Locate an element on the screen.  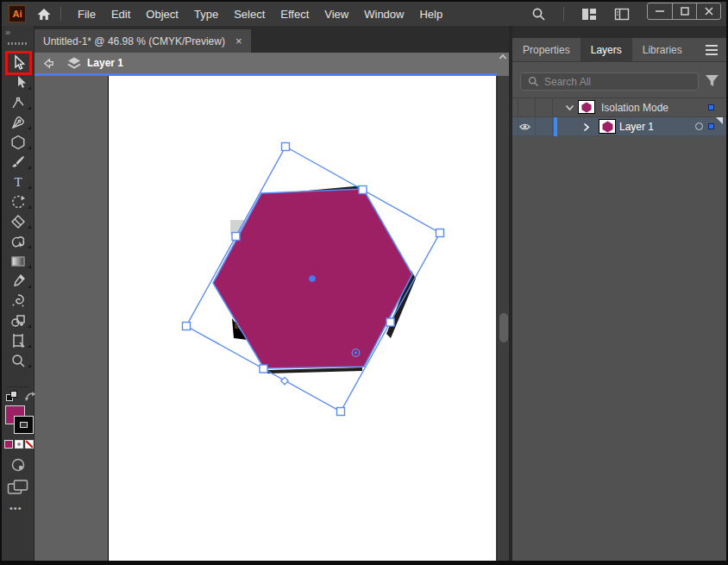
gradient-mode-button is located at coordinates (19, 444).